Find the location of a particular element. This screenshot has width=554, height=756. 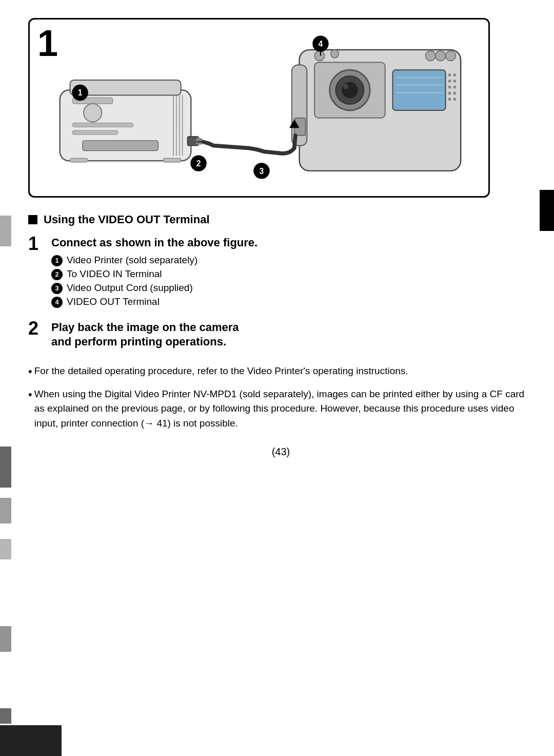

list-item-text-3: Video Output Cord (supplied) is located at coordinates (130, 288).